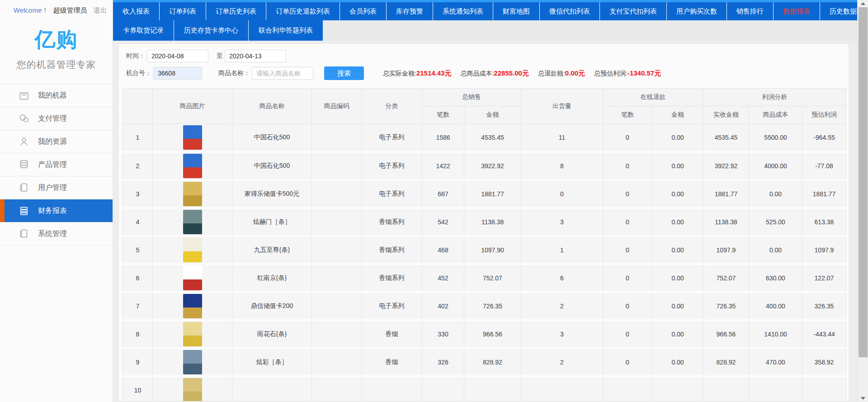 This screenshot has height=402, width=868. I want to click on summary-item: 总预估利润:-1340.57元, so click(627, 73).